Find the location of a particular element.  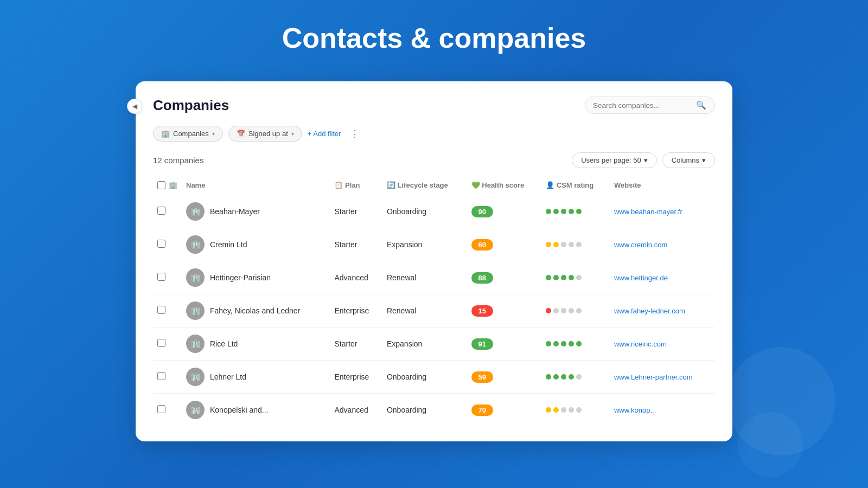

name-col-label: Name is located at coordinates (195, 185).